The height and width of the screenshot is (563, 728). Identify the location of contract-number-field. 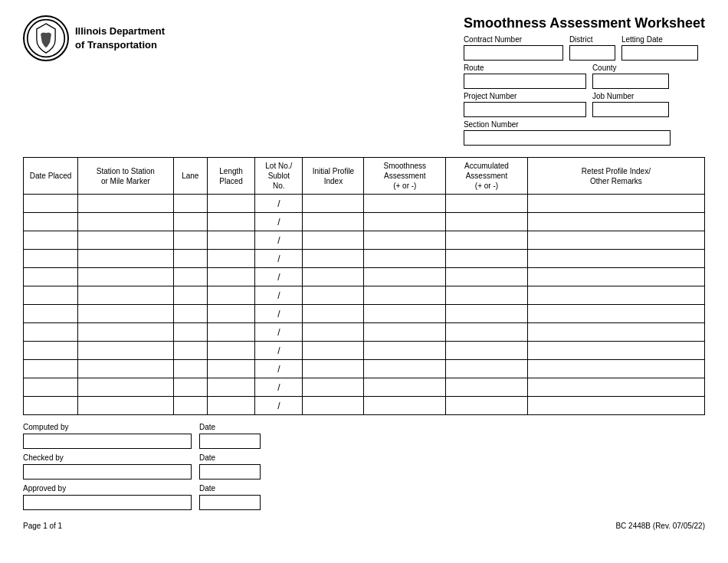
(513, 53).